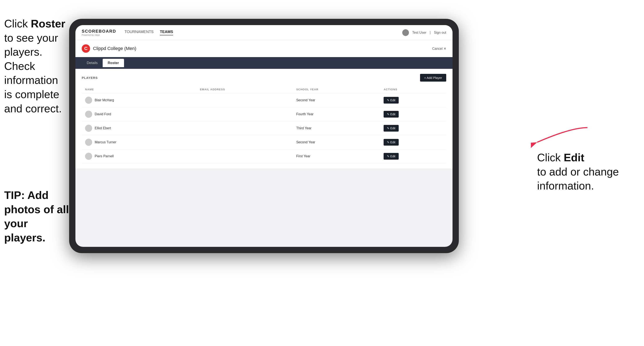 The width and height of the screenshot is (644, 346). Describe the element at coordinates (99, 35) in the screenshot. I see `logo-subtitle: Powered by clippi` at that location.